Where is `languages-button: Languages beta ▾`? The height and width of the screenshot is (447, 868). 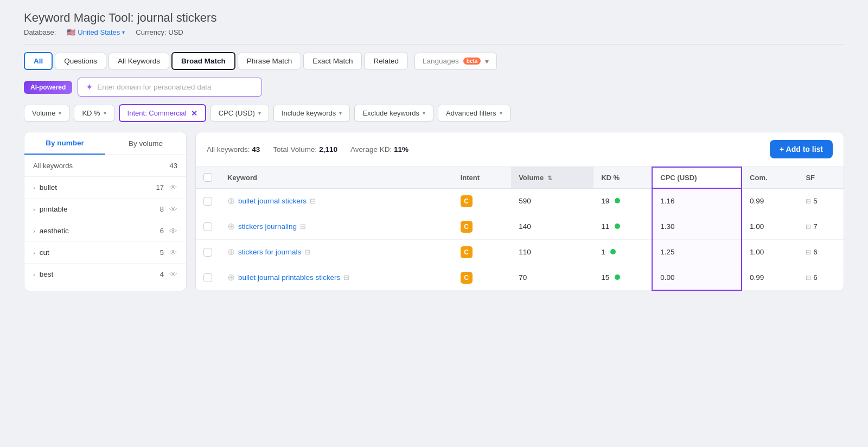 languages-button: Languages beta ▾ is located at coordinates (456, 61).